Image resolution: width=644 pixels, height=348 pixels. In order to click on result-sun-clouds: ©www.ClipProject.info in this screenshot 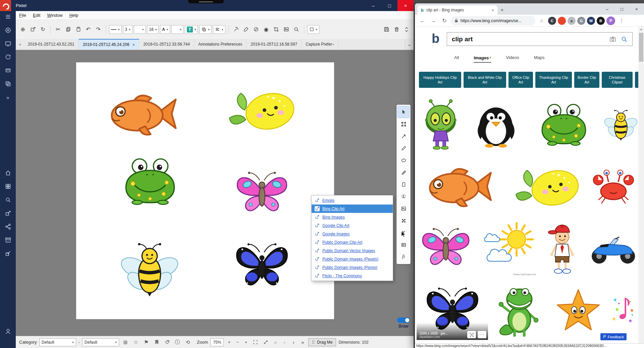, I will do `click(508, 248)`.